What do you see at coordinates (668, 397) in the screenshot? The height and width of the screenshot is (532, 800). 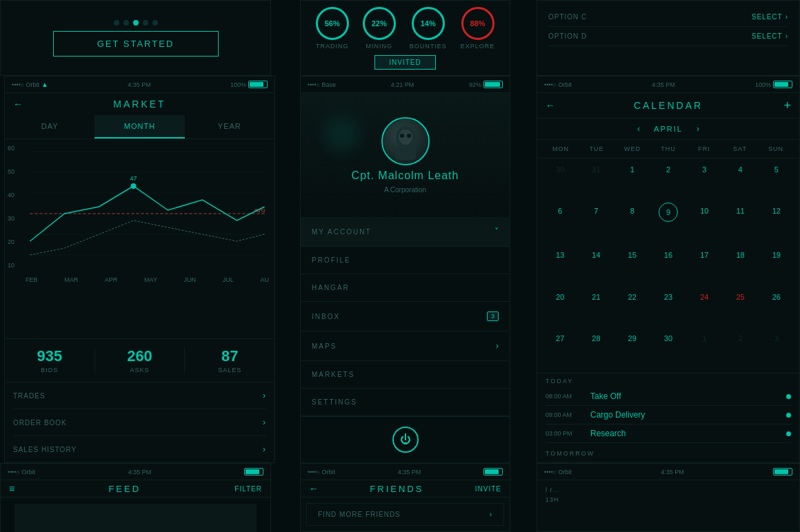 I see `event-take-off: 08:00 AM Take Off` at bounding box center [668, 397].